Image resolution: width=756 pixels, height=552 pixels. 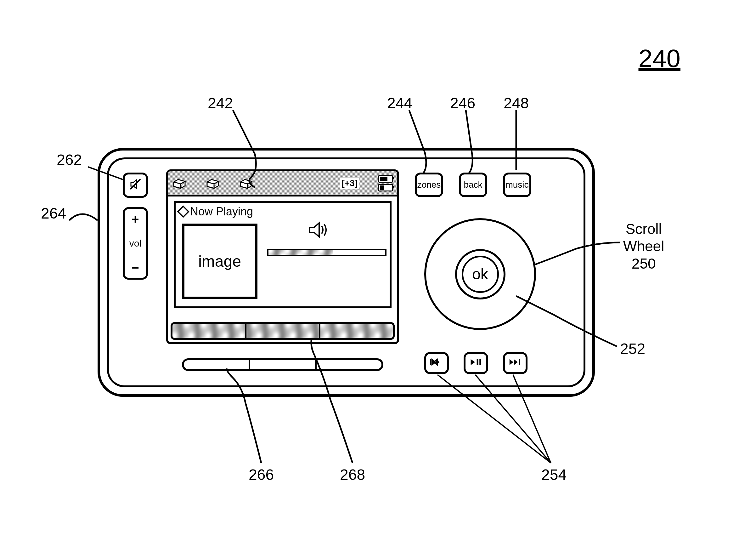 I want to click on diamond-icon, so click(x=183, y=212).